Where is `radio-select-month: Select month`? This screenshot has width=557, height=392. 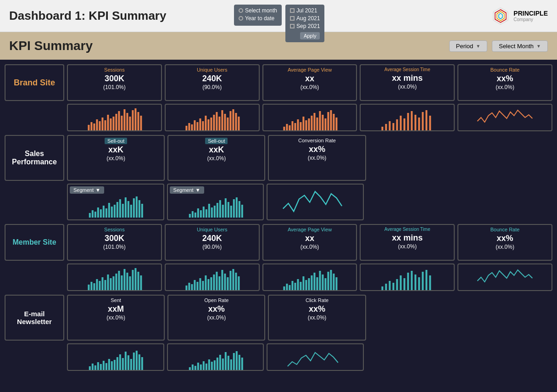 radio-select-month: Select month is located at coordinates (258, 11).